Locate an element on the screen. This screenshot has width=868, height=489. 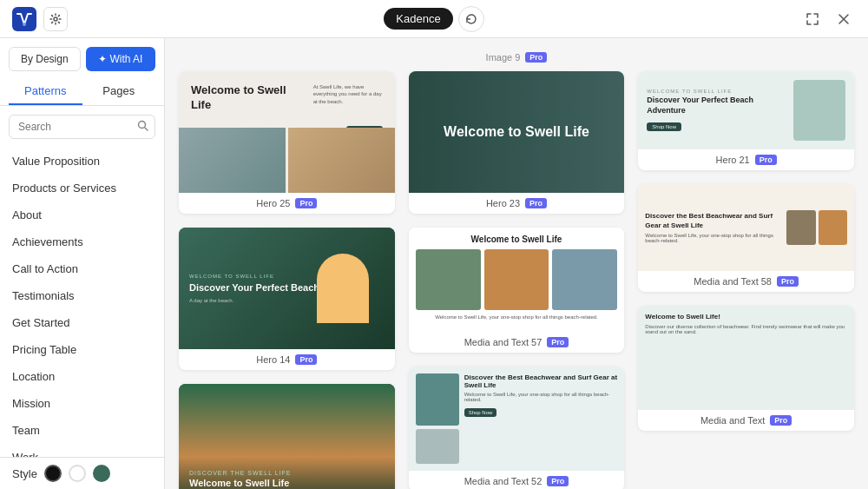
hero21-img is located at coordinates (819, 110).